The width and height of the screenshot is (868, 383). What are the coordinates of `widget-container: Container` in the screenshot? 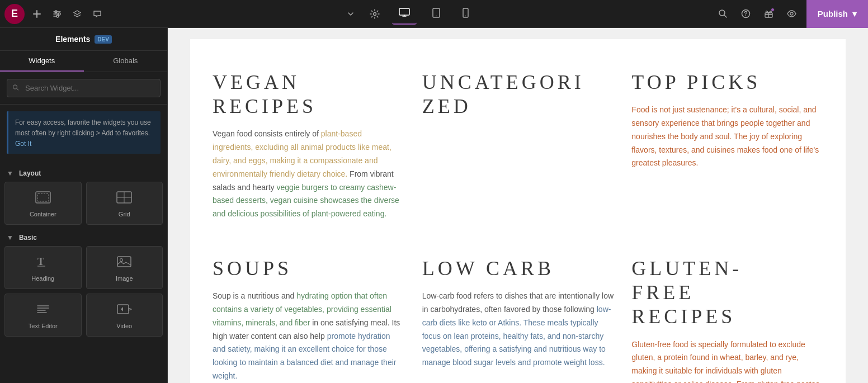 It's located at (43, 204).